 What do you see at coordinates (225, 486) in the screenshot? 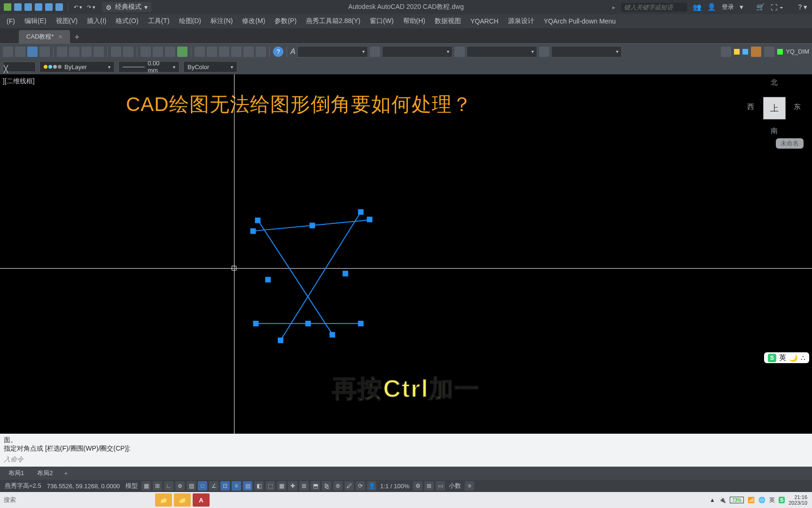
I see `dyn-icon: ⊡` at bounding box center [225, 486].